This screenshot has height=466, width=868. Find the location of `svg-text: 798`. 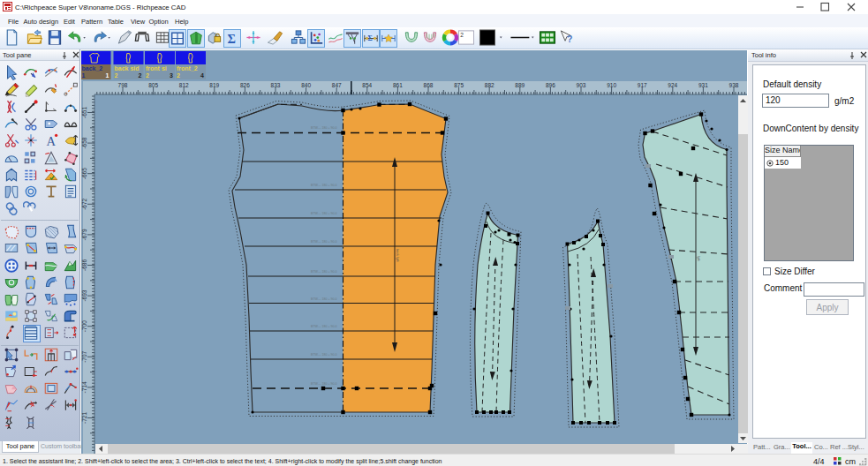

svg-text: 798 is located at coordinates (124, 85).